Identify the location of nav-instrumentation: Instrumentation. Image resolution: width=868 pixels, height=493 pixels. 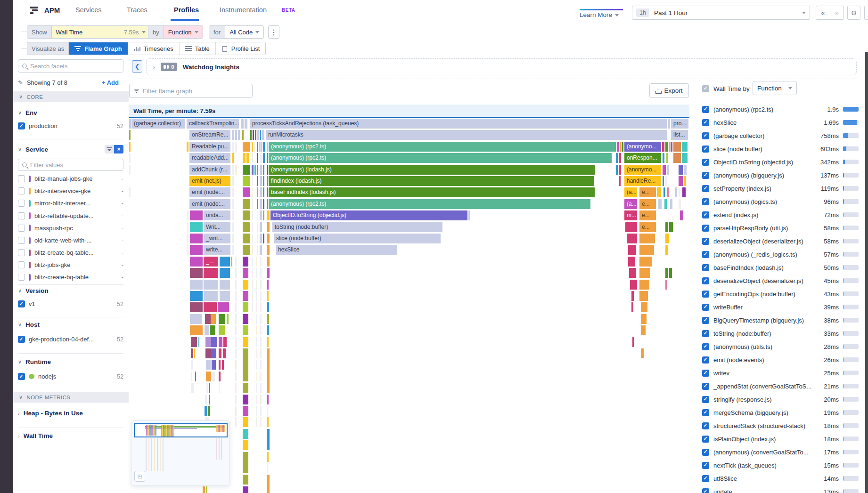
(243, 10).